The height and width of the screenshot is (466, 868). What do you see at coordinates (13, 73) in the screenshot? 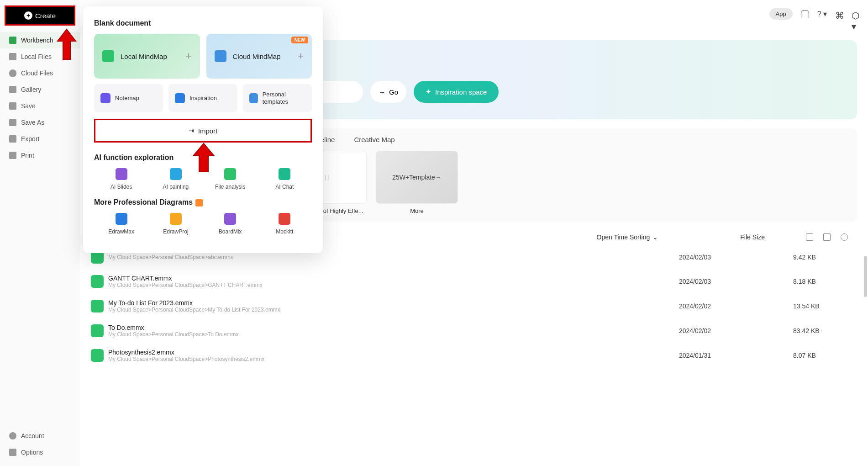
I see `cloud-icon` at bounding box center [13, 73].